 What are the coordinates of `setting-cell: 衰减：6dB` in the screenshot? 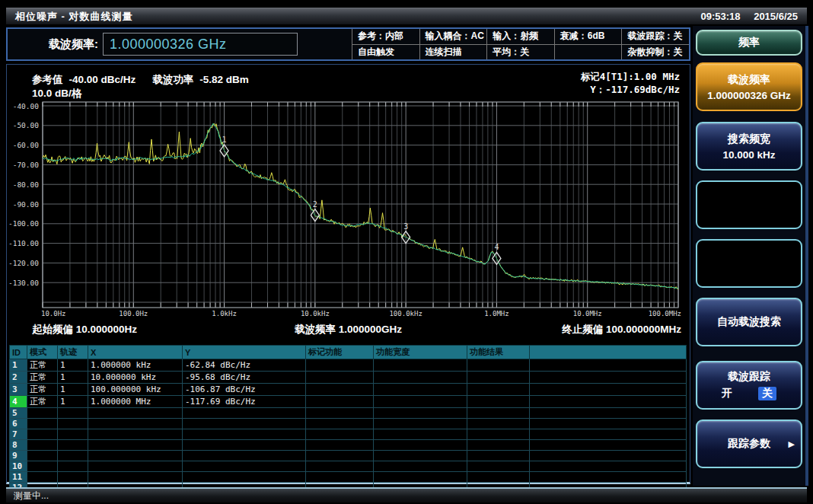 It's located at (589, 37).